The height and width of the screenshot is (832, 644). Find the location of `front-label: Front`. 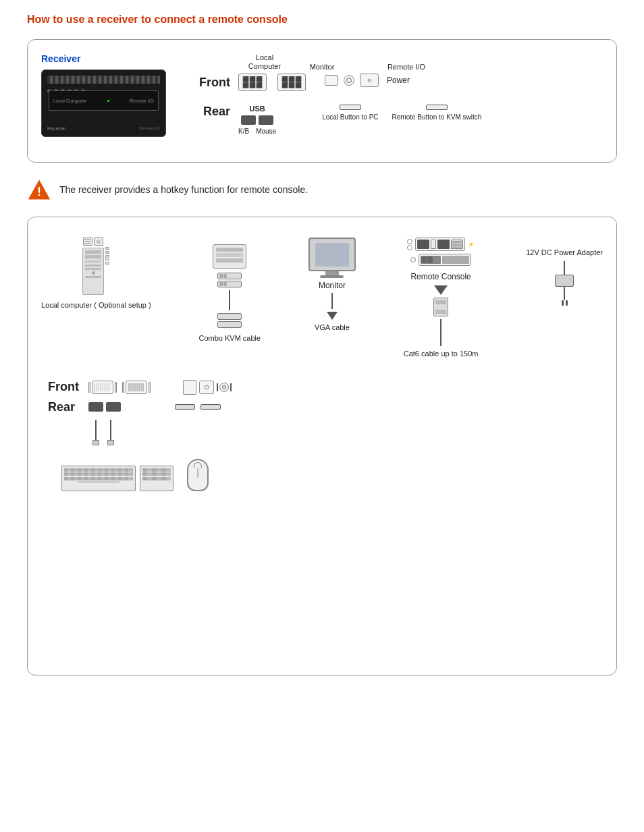

front-label: Front is located at coordinates (213, 82).